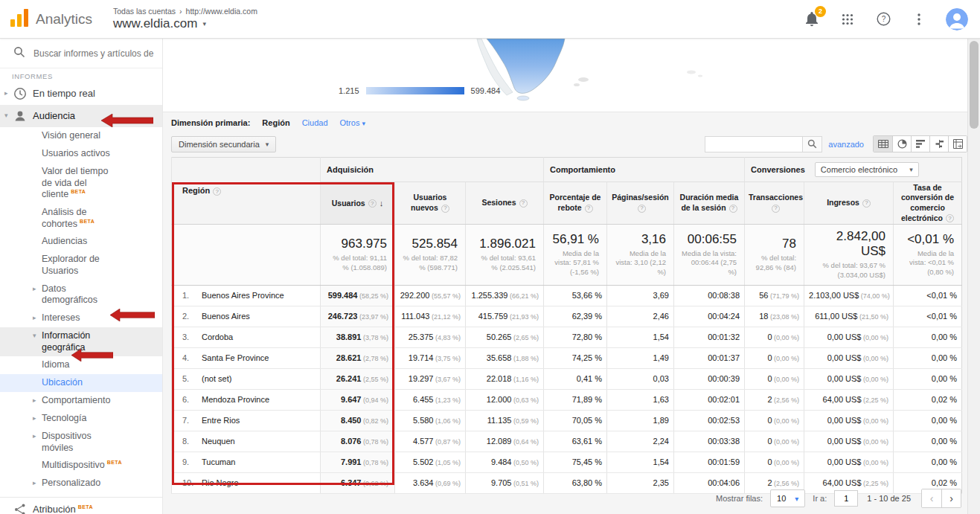 This screenshot has width=980, height=514. What do you see at coordinates (848, 19) in the screenshot?
I see `apps-grid-button` at bounding box center [848, 19].